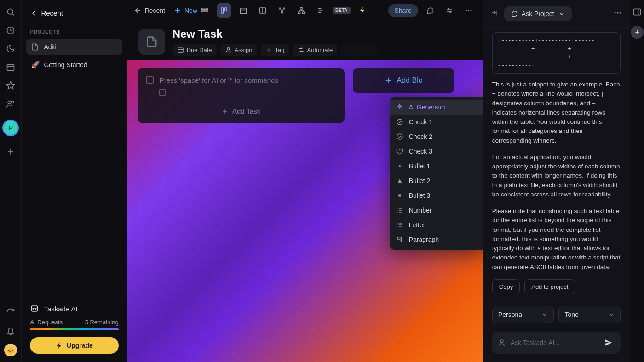  What do you see at coordinates (538, 14) in the screenshot?
I see `ask-project-button: Ask Project` at bounding box center [538, 14].